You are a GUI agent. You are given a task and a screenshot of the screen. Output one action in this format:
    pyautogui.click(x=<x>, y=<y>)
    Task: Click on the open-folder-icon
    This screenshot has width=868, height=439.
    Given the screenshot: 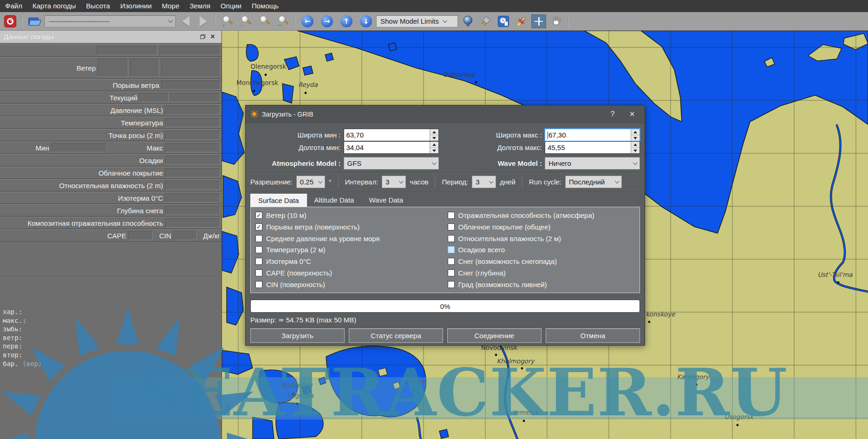 What is the action you would take?
    pyautogui.click(x=34, y=21)
    